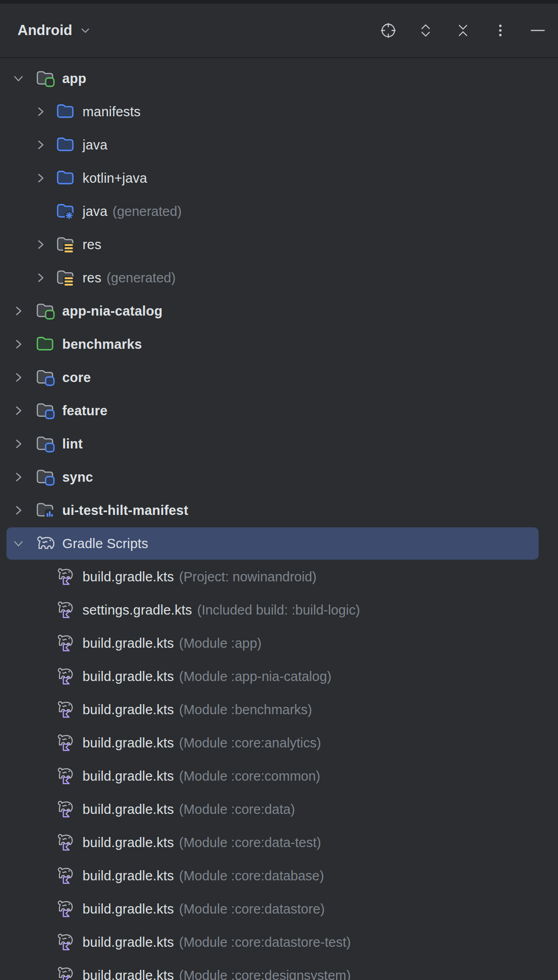  Describe the element at coordinates (72, 444) in the screenshot. I see `tree-item-label: lint` at that location.